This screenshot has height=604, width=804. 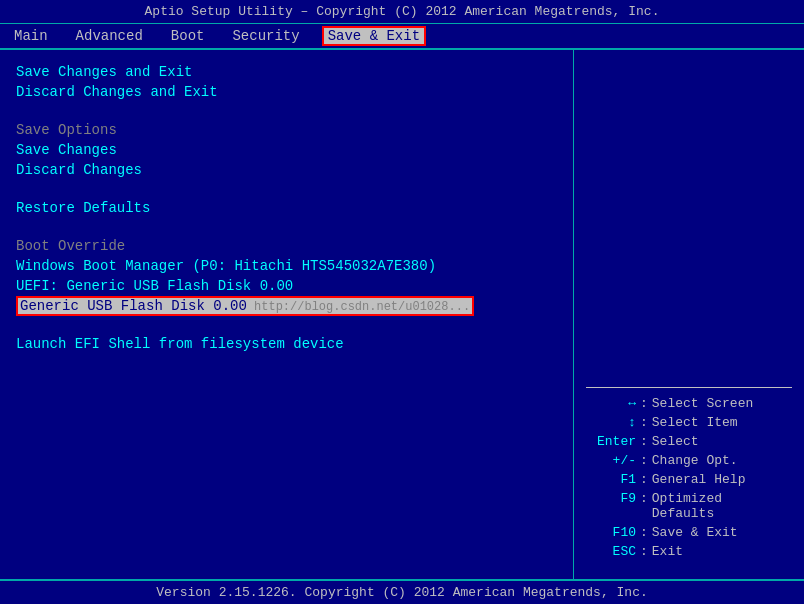 I want to click on key-sym-1: ↕, so click(x=611, y=422).